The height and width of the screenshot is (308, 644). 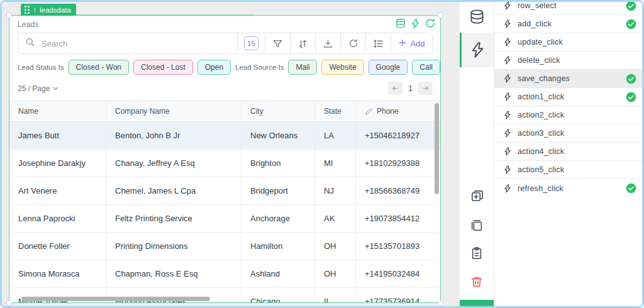 What do you see at coordinates (418, 44) in the screenshot?
I see `add-row-label: Add` at bounding box center [418, 44].